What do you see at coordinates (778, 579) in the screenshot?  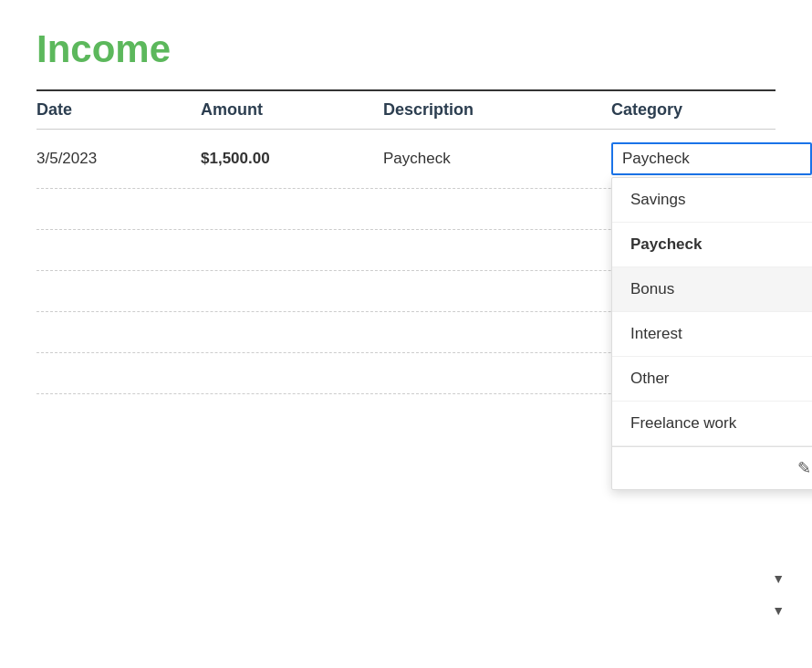 I see `scroll-indicator-1: ▼` at bounding box center [778, 579].